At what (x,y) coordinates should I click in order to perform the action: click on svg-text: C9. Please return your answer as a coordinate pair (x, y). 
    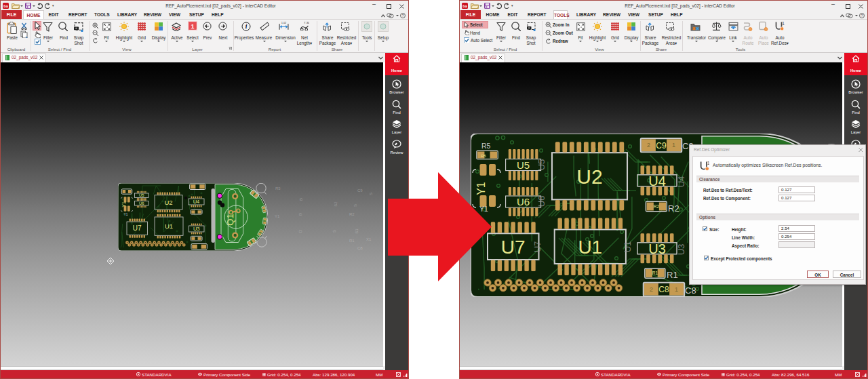
    Looking at the image, I should click on (661, 146).